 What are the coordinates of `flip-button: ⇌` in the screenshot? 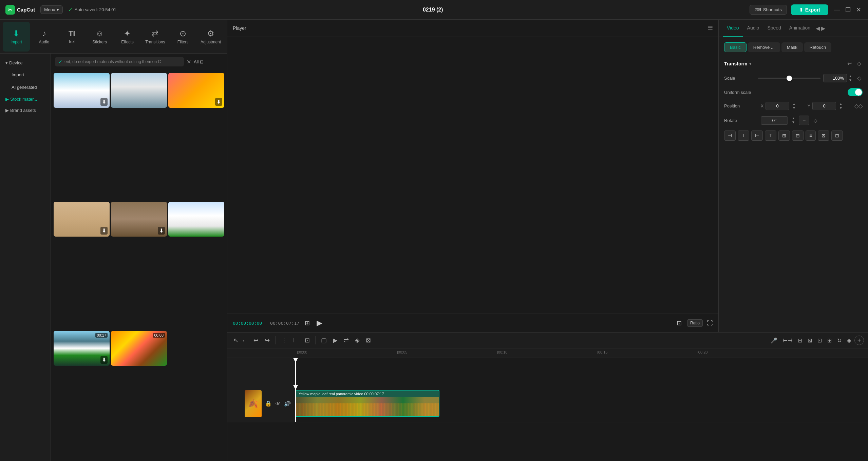 It's located at (346, 340).